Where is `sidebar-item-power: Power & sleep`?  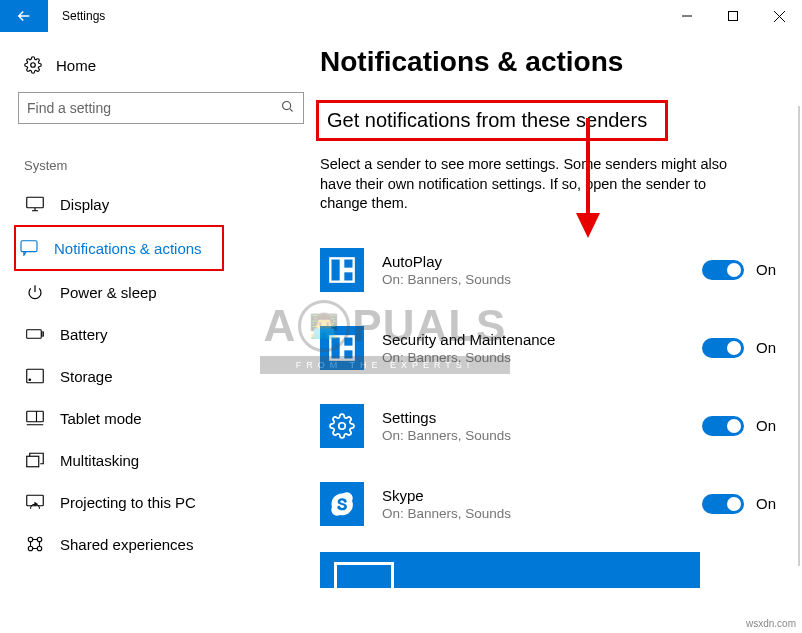 sidebar-item-power: Power & sleep is located at coordinates (123, 292).